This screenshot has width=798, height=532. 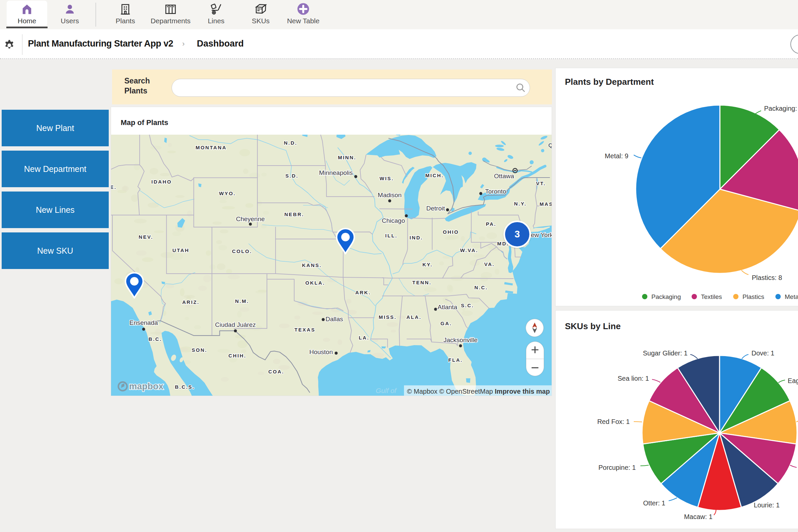 What do you see at coordinates (436, 208) in the screenshot?
I see `svg-text: Detroit` at bounding box center [436, 208].